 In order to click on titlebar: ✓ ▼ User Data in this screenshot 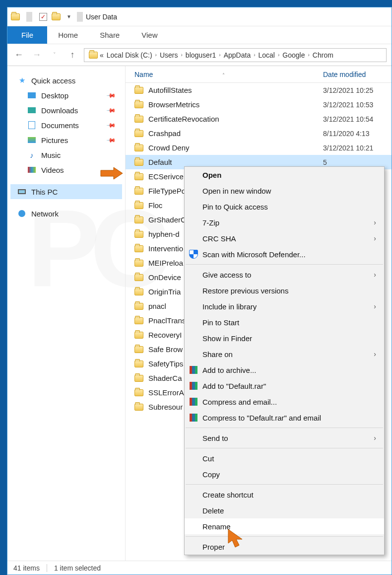, I will do `click(199, 17)`.